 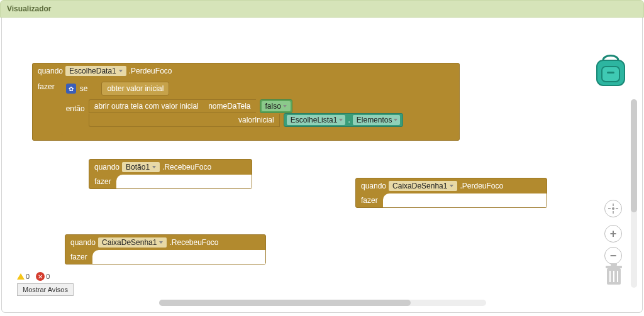 I want to click on dropdown-label: EscolheData1, so click(x=93, y=71).